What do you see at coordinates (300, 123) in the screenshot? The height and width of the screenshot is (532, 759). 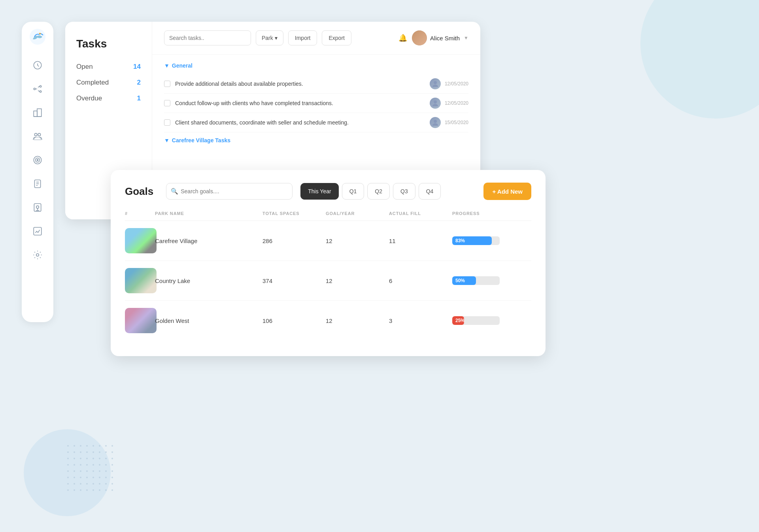 I see `task-text: Client shared documents, coordinate with…` at bounding box center [300, 123].